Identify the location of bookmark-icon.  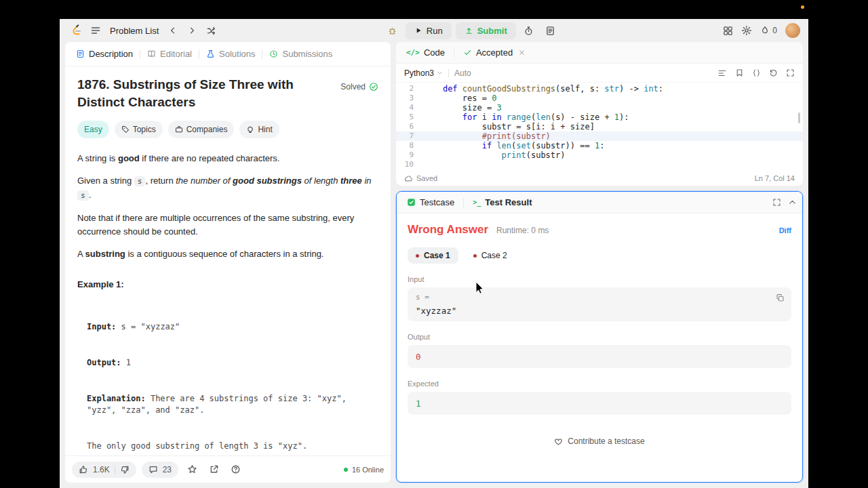
(739, 73).